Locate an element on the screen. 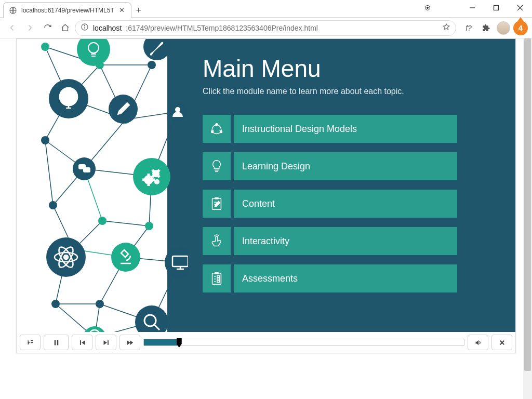 This screenshot has width=532, height=399. globe-icon is located at coordinates (13, 10).